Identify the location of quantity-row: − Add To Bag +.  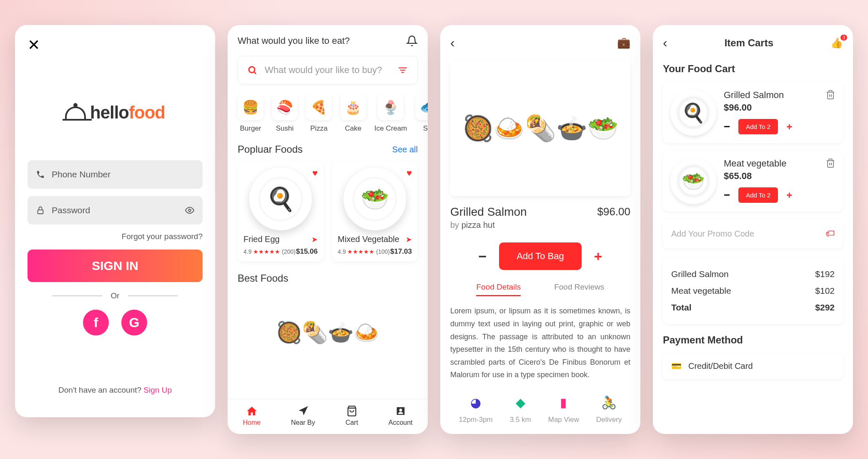
(540, 256).